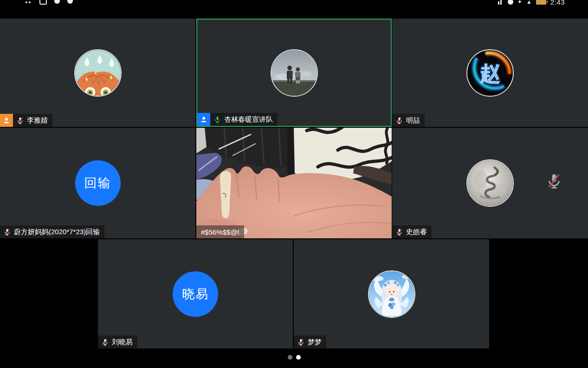 This screenshot has width=588, height=368. Describe the element at coordinates (510, 2) in the screenshot. I see `status-dot-icon` at that location.